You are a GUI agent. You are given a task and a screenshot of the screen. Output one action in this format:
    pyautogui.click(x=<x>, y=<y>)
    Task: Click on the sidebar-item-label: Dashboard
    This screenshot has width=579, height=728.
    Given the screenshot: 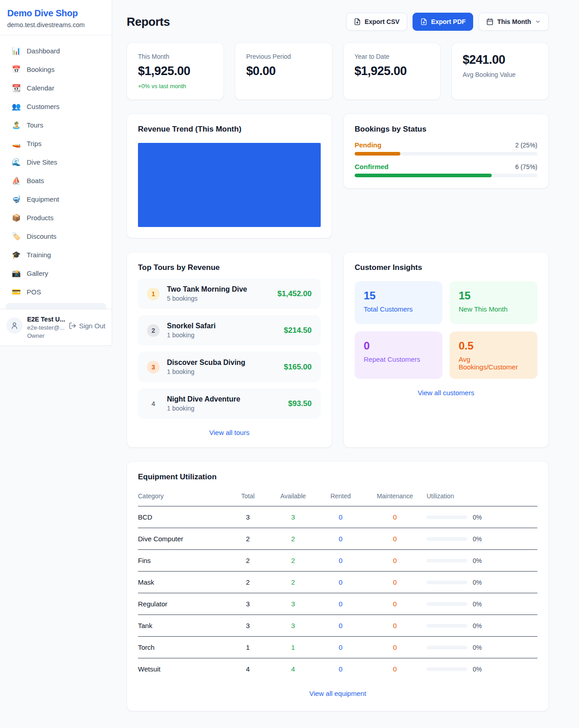 What is the action you would take?
    pyautogui.click(x=43, y=51)
    